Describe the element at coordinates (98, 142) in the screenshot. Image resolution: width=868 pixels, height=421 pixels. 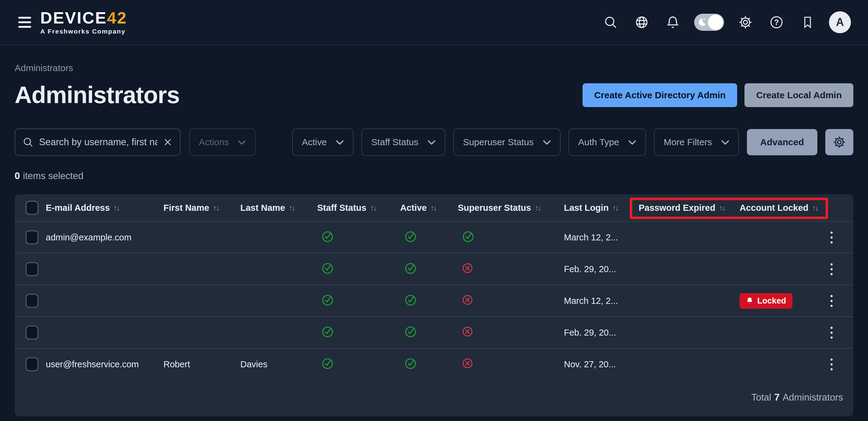
I see `search-box` at that location.